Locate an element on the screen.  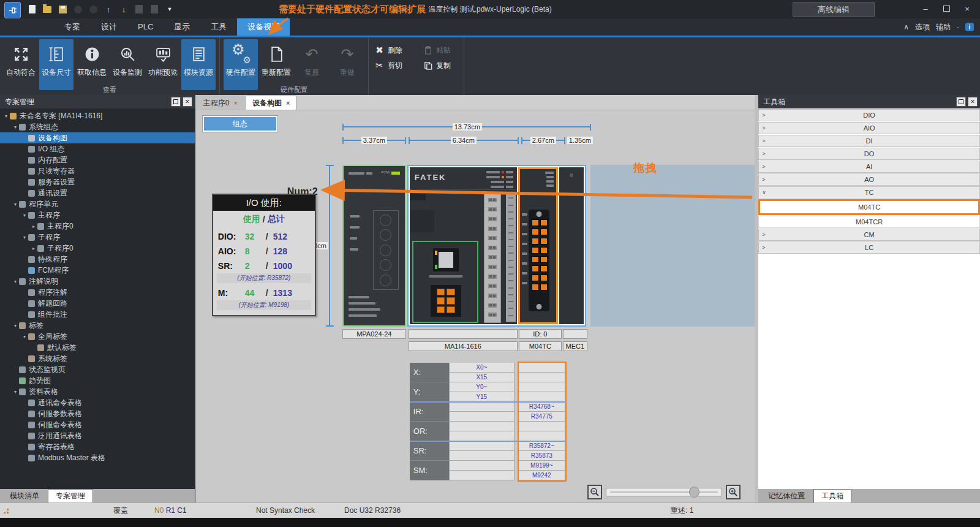
maximize-button is located at coordinates (946, 9).